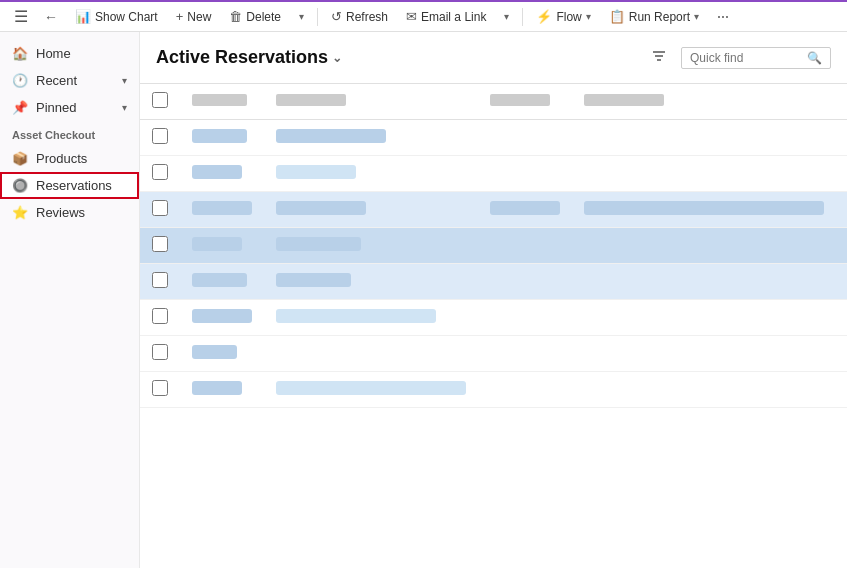 The height and width of the screenshot is (568, 847). What do you see at coordinates (20, 212) in the screenshot?
I see `reviews-icon: ⭐` at bounding box center [20, 212].